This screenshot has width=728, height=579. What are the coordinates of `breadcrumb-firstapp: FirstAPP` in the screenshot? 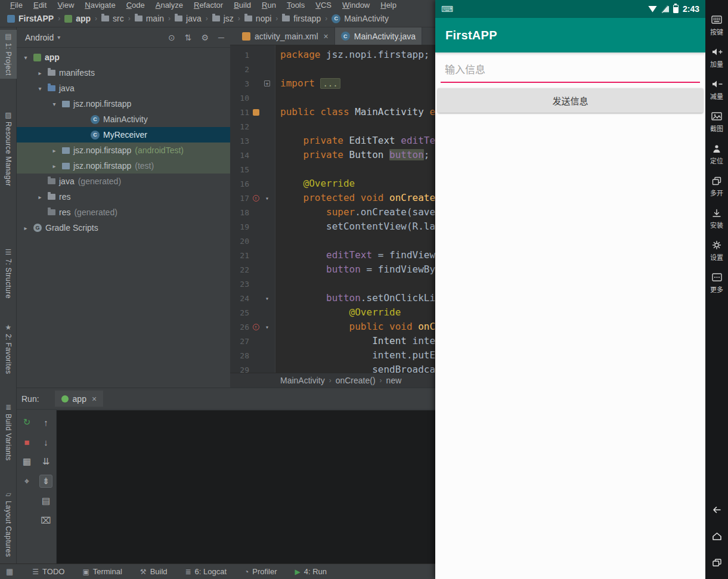 It's located at (30, 18).